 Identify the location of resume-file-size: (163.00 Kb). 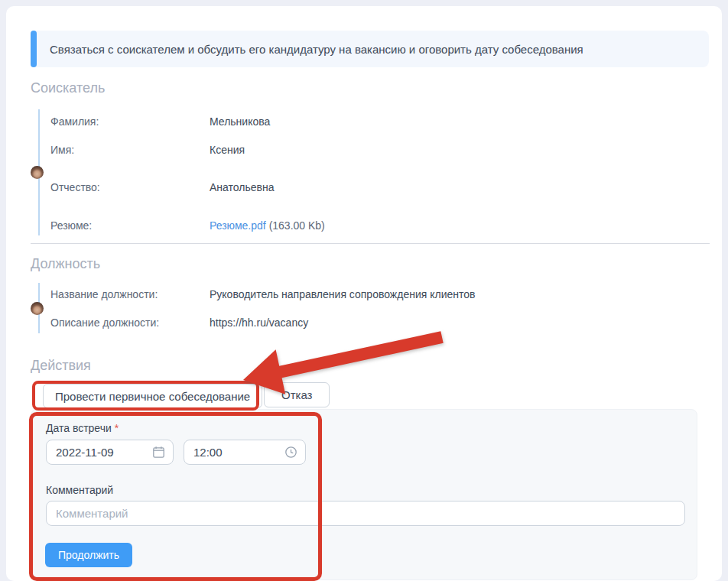
(297, 226).